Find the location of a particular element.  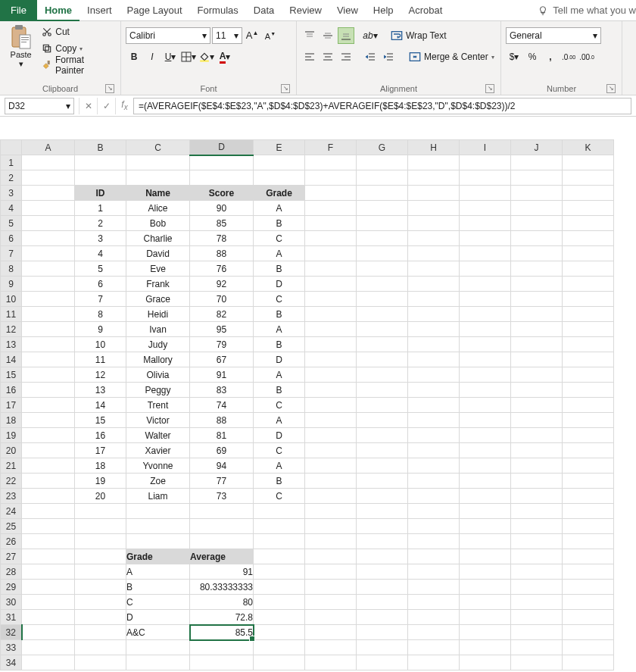

cell-F6 is located at coordinates (331, 239).